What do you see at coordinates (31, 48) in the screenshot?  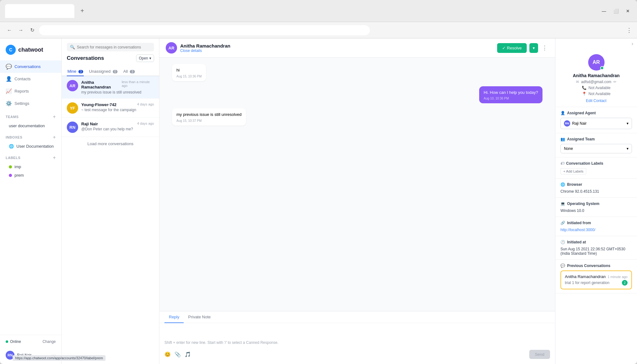 I see `logo: C chatwoot` at bounding box center [31, 48].